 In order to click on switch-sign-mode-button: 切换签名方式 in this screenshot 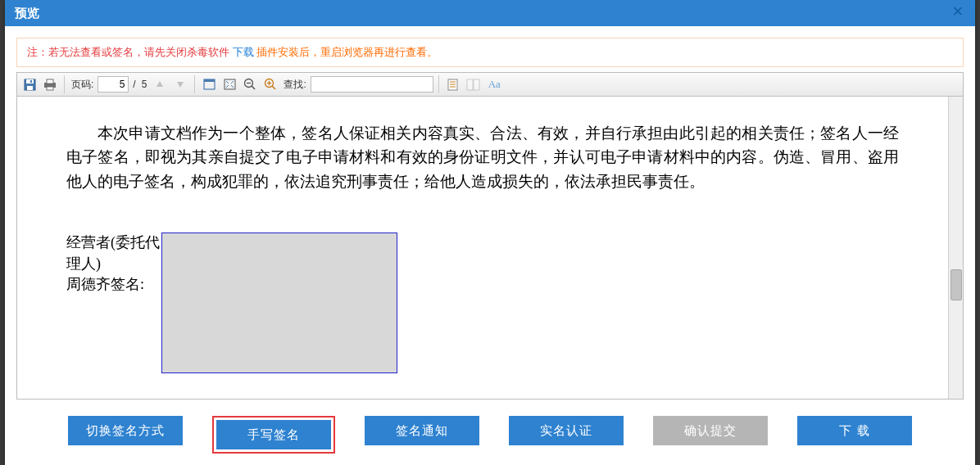, I will do `click(125, 431)`.